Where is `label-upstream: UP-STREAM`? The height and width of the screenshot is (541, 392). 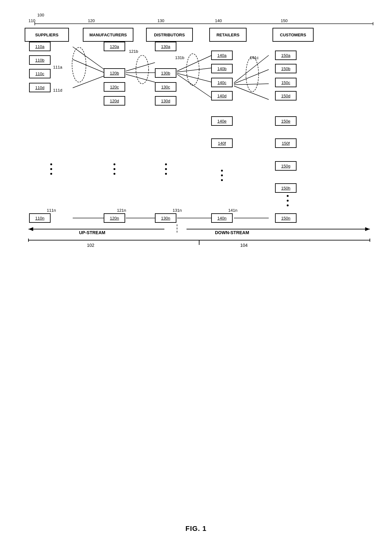
label-upstream: UP-STREAM is located at coordinates (92, 233).